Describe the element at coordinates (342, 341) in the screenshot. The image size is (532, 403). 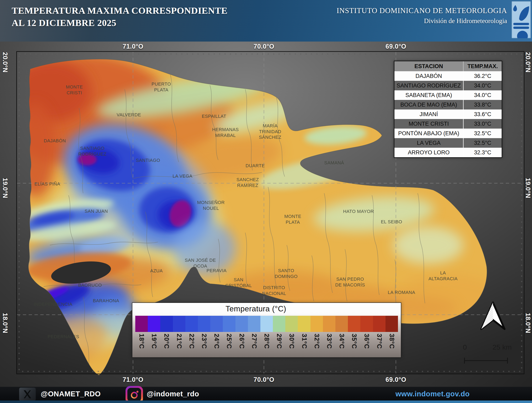
I see `legend-tick-label: 34°C` at that location.